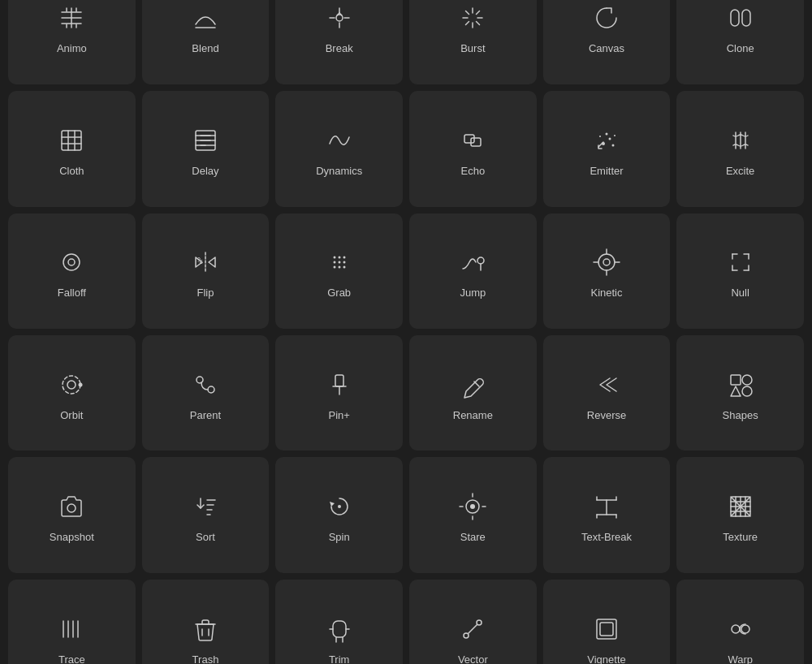 The height and width of the screenshot is (664, 812). Describe the element at coordinates (607, 18) in the screenshot. I see `canvas-icon` at that location.